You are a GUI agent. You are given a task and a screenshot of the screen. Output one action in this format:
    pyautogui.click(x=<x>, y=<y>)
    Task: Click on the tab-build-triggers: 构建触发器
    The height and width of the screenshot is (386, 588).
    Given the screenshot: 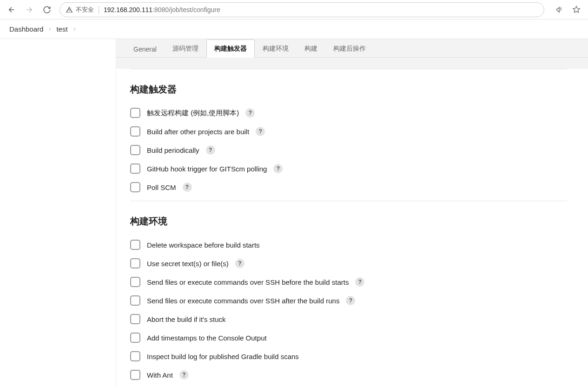 What is the action you would take?
    pyautogui.click(x=231, y=48)
    